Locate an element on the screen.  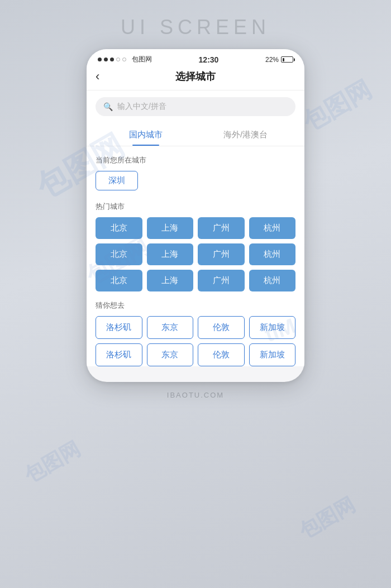
battery-fill is located at coordinates (284, 60).